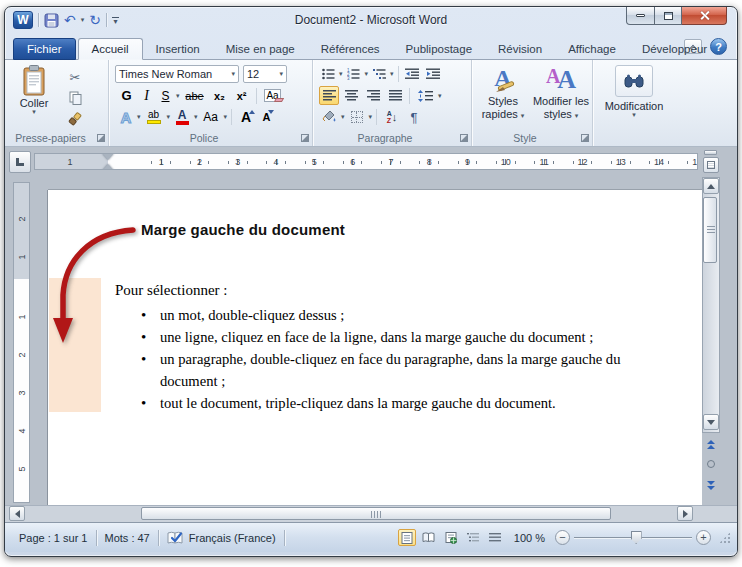 The height and width of the screenshot is (567, 742). What do you see at coordinates (108, 156) in the screenshot?
I see `first-line-indent-marker` at bounding box center [108, 156].